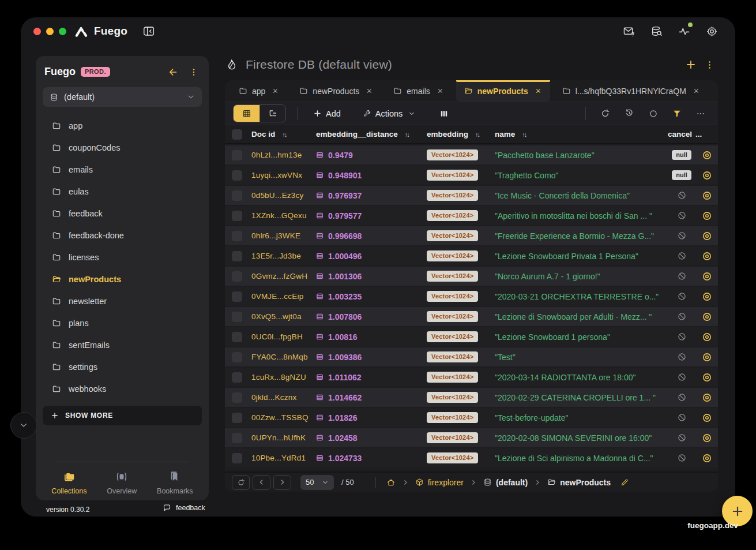 Image resolution: width=756 pixels, height=550 pixels. I want to click on table-row: 0UC0l...fpgBH 1.00816 Vector<1024> "Lezi…, so click(472, 337).